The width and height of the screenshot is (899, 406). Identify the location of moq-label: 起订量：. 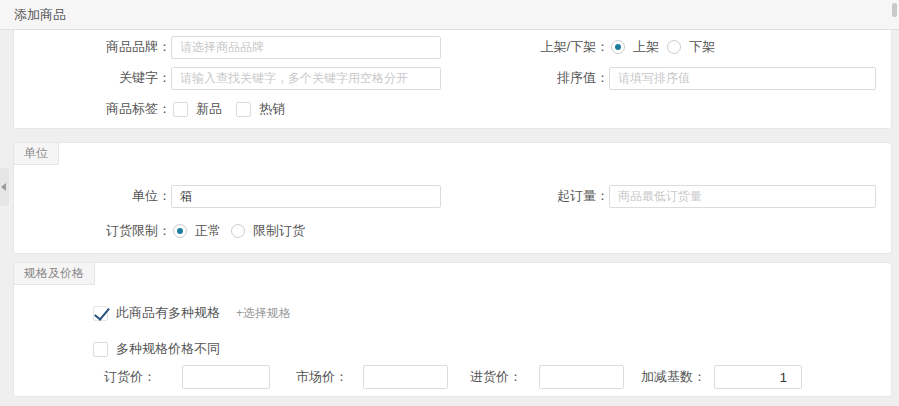
(525, 196).